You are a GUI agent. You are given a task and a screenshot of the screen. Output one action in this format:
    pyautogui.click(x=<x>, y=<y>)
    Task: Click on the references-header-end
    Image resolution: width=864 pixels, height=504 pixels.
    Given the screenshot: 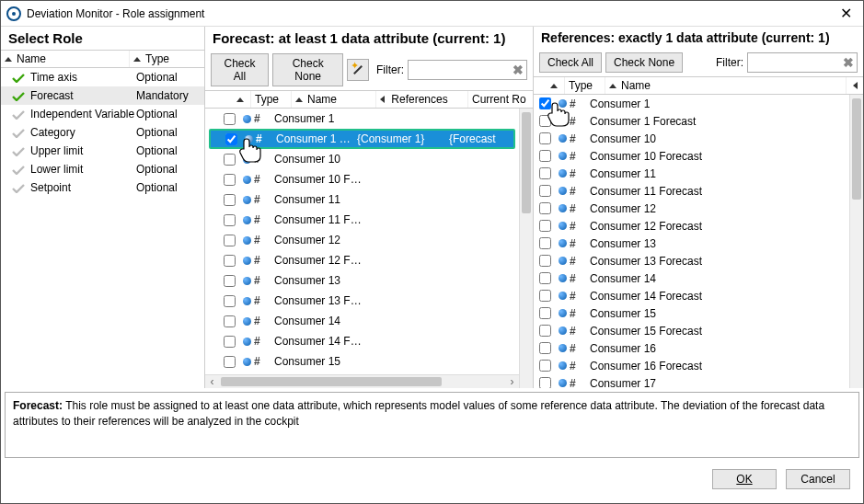 What is the action you would take?
    pyautogui.click(x=855, y=86)
    